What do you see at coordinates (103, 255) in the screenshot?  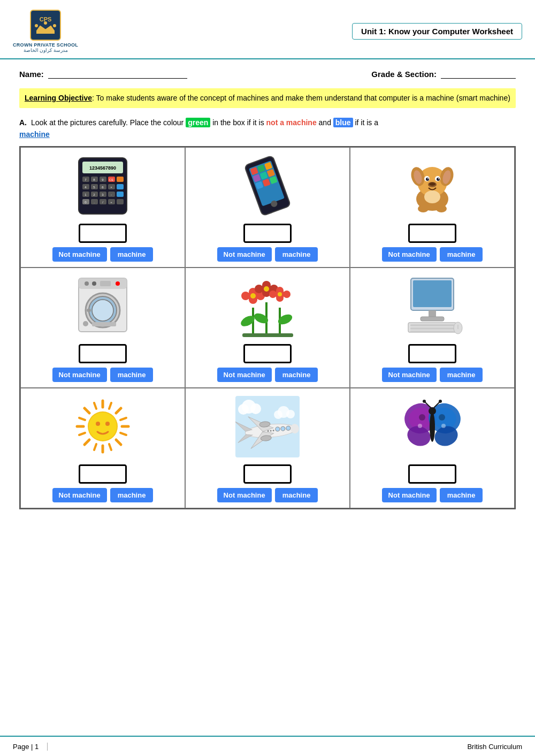 I see `btn-row-calculator: Not machine machine` at bounding box center [103, 255].